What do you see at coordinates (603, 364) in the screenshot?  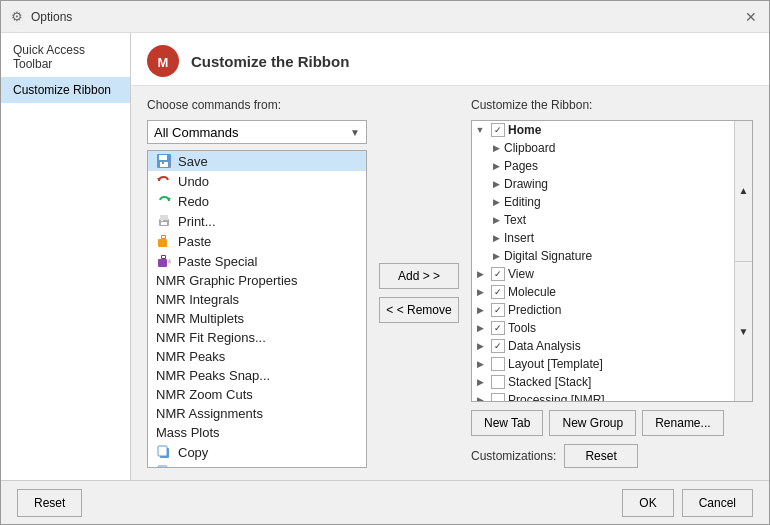 I see `tree-item-layout-template: ▶ Layout [Template]` at bounding box center [603, 364].